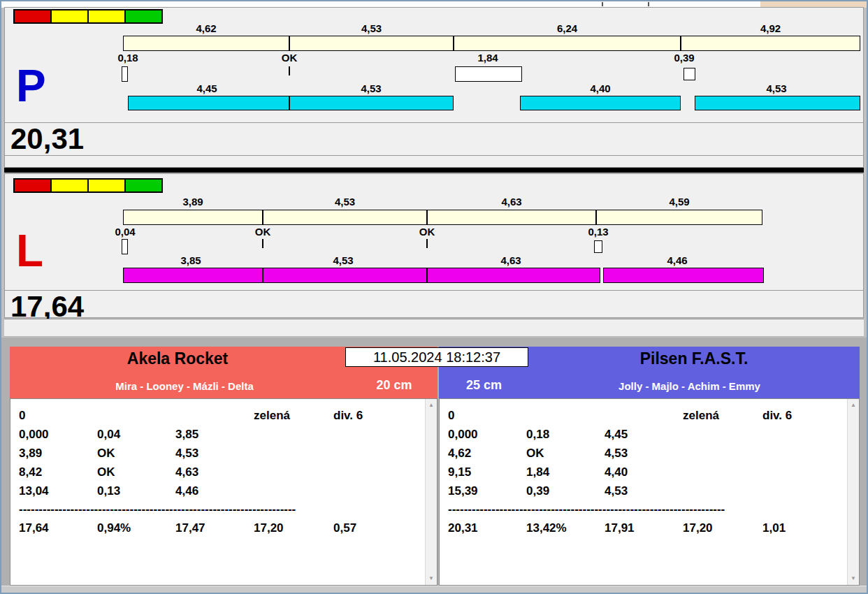  Describe the element at coordinates (263, 243) in the screenshot. I see `changeover-tick` at that location.